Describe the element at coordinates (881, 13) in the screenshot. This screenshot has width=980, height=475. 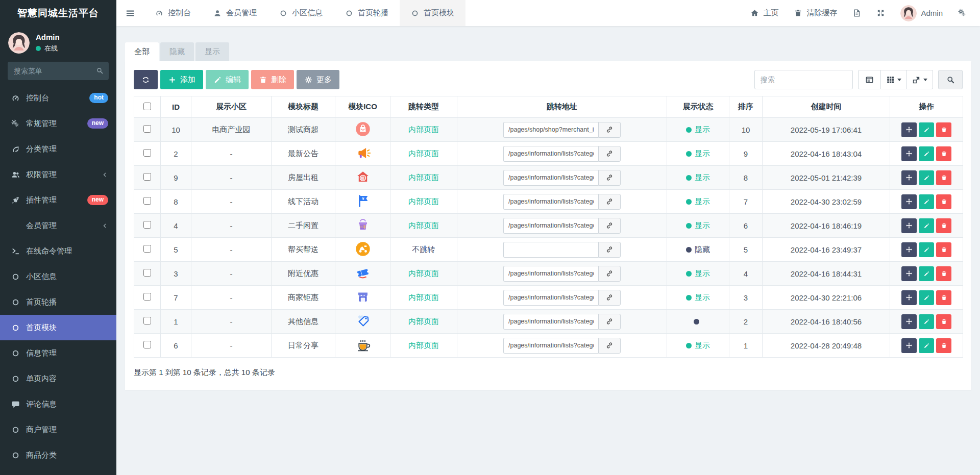
I see `fullscreen-button` at that location.